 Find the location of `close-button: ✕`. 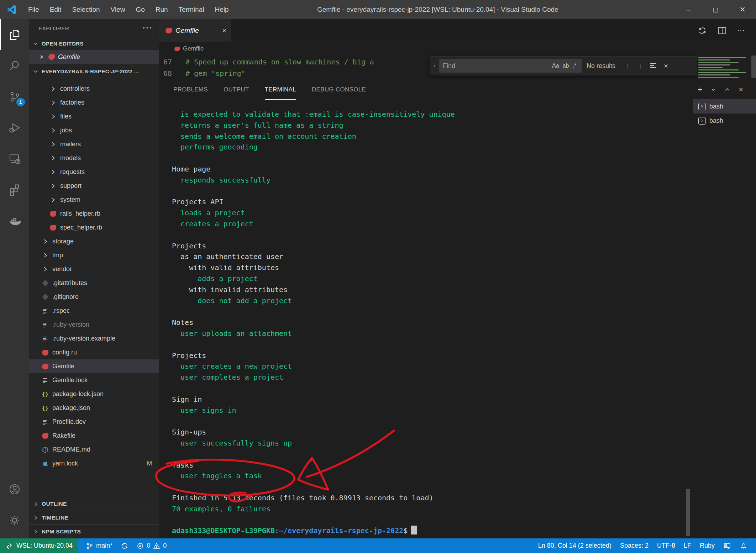

close-button: ✕ is located at coordinates (742, 10).